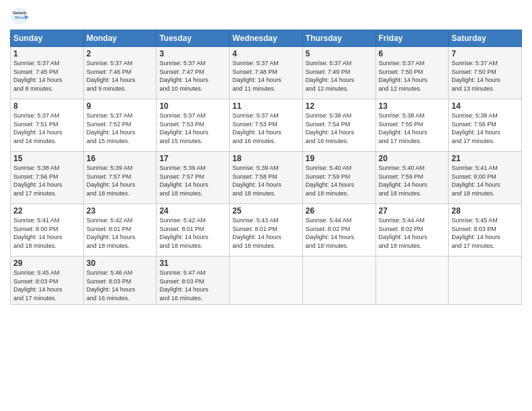 The height and width of the screenshot is (411, 532). What do you see at coordinates (266, 158) in the screenshot?
I see `day-number: 18` at bounding box center [266, 158].